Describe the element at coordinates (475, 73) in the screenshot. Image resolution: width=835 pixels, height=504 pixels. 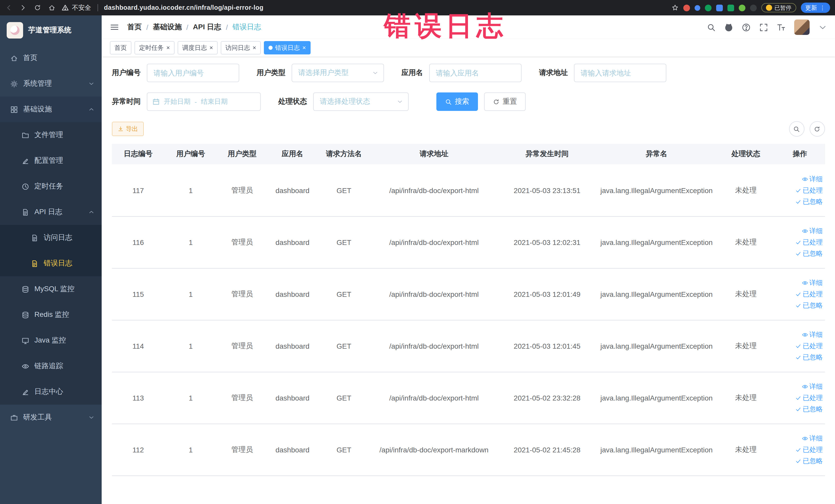
I see `app-name-input` at that location.